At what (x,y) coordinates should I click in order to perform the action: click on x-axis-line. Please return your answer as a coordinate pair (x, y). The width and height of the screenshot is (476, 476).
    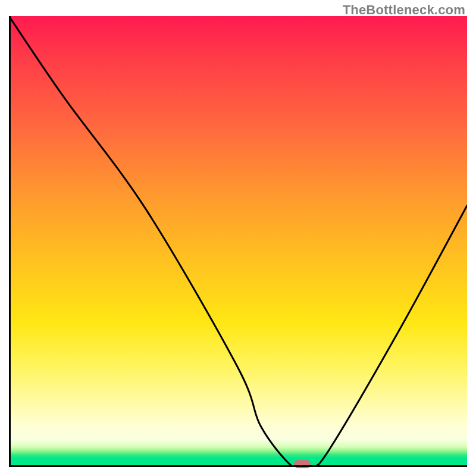
    Looking at the image, I should click on (238, 466).